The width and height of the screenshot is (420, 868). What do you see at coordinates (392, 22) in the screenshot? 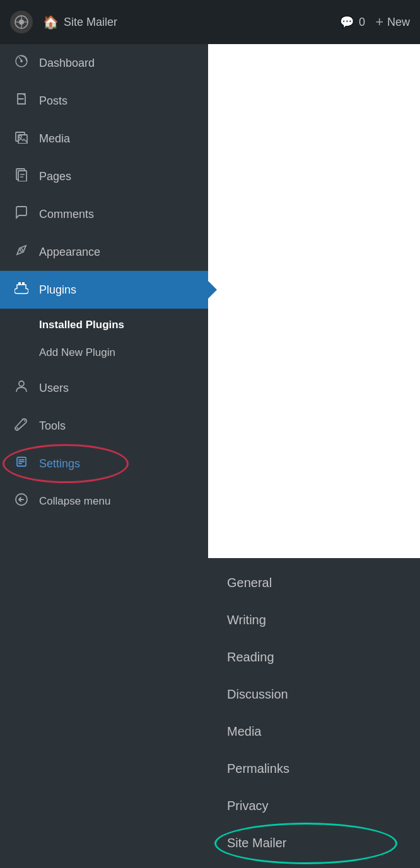
I see `admin-bar-new: + New` at bounding box center [392, 22].